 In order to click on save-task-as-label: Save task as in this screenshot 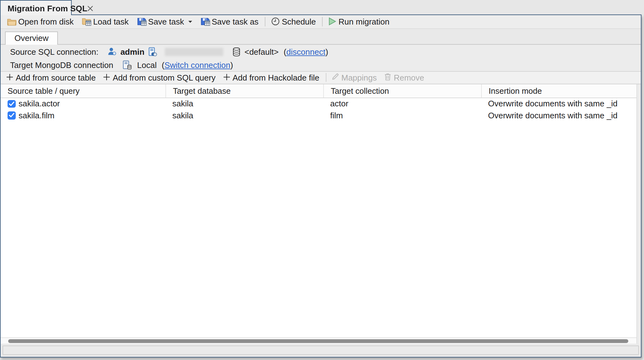, I will do `click(235, 21)`.